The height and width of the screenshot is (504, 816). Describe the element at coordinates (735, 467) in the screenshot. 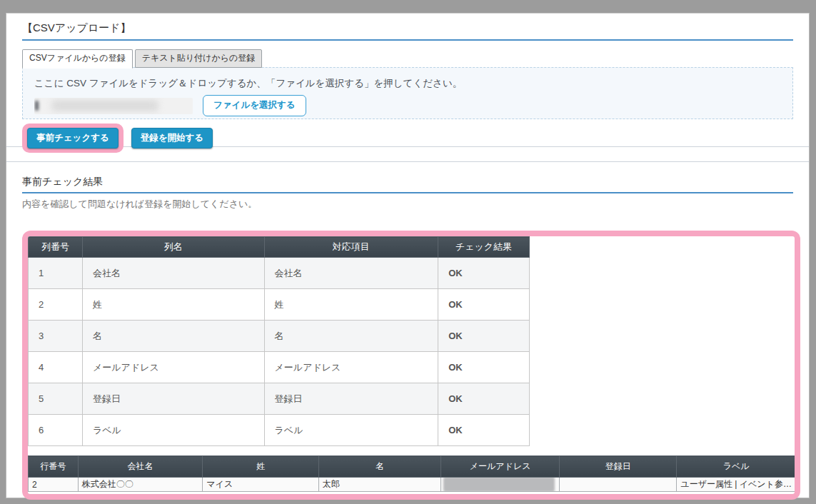

I see `preview-header-label: ラベル` at that location.